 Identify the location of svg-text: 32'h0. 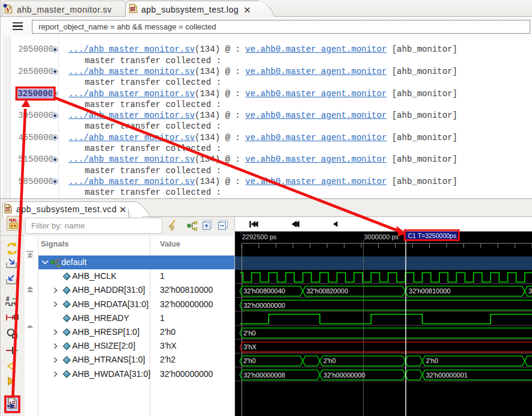
(530, 291).